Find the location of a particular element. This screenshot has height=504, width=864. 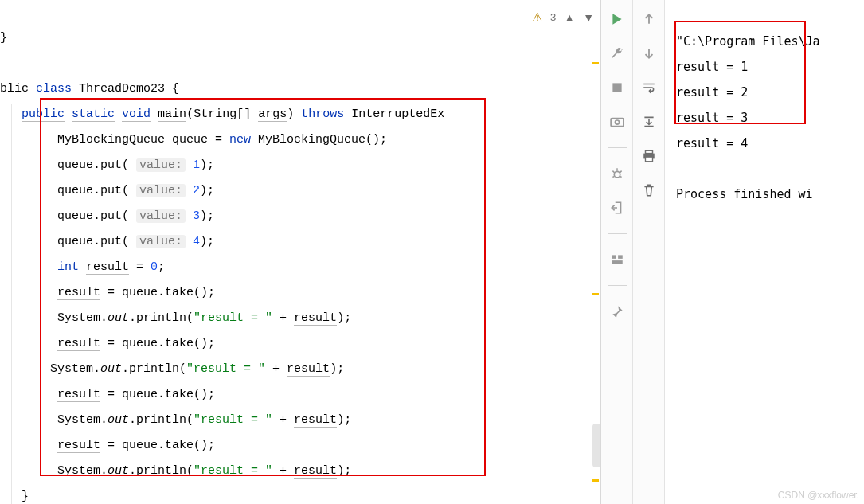

console-line: Process finished wi is located at coordinates (745, 194).